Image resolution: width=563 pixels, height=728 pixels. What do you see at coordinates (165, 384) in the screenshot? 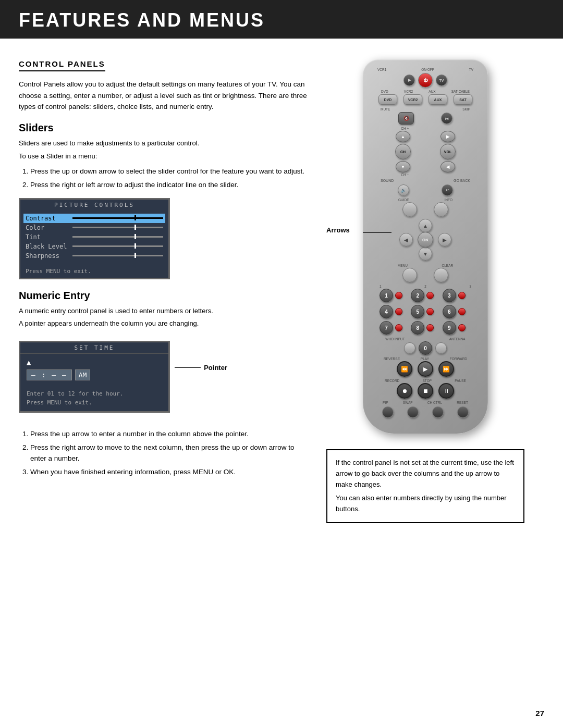
I see `numeric-entry-section: Numeric Entry A numeric entry control pa…` at bounding box center [165, 384].